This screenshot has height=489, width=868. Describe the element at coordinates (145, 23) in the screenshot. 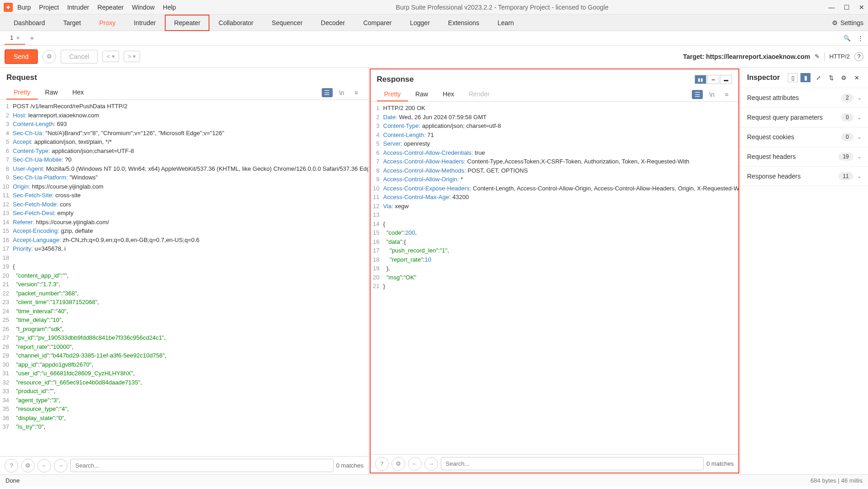

I see `tab-intruder: Intruder` at that location.